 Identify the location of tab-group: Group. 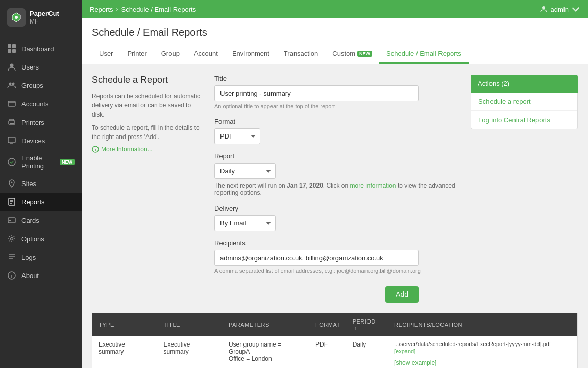
(170, 54).